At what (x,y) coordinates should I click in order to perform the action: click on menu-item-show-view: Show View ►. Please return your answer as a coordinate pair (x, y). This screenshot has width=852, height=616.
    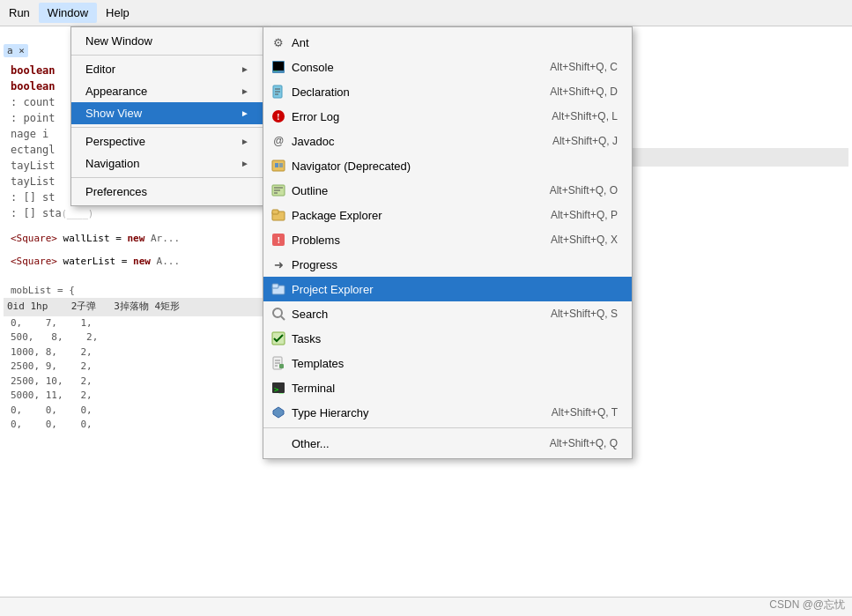
    Looking at the image, I should click on (167, 113).